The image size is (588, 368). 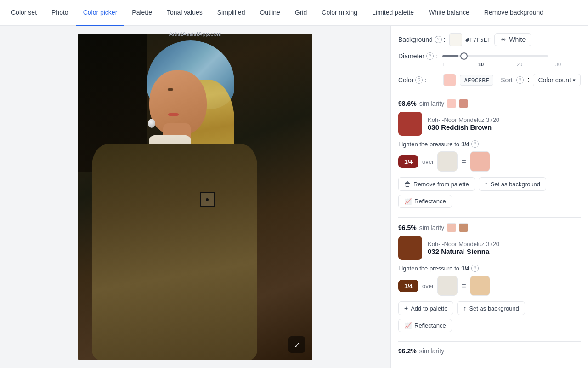 What do you see at coordinates (464, 228) in the screenshot?
I see `sim-swatch-2b` at bounding box center [464, 228].